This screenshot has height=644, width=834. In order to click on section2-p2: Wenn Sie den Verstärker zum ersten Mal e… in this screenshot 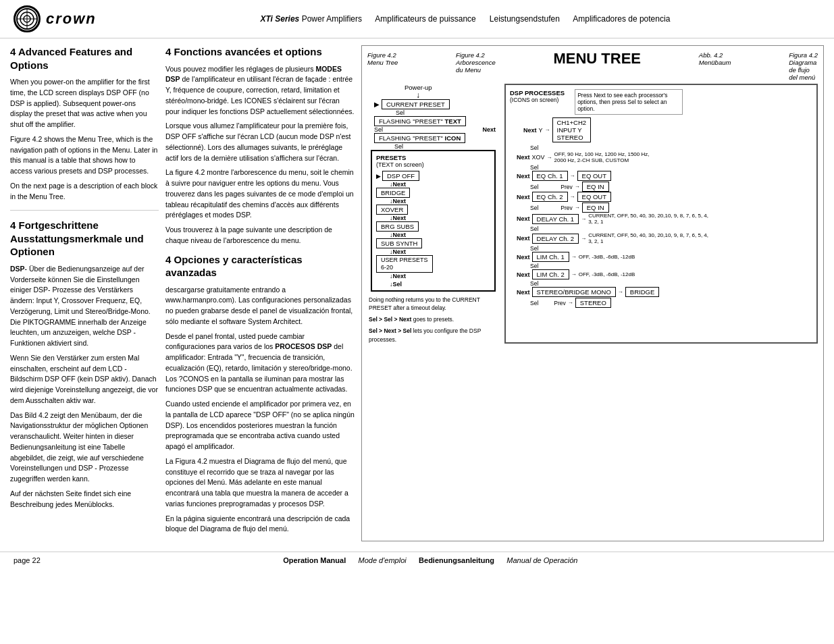, I will do `click(84, 379)`.